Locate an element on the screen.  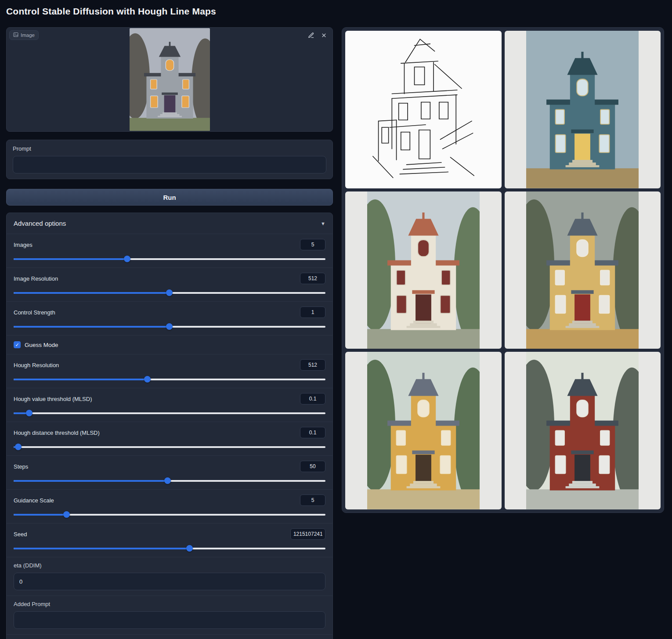
image-actions is located at coordinates (318, 35).